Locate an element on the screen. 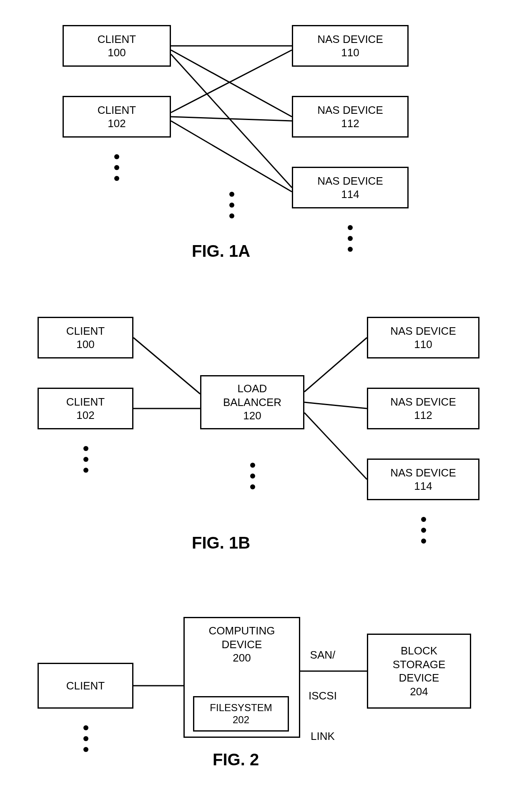  link-line1: SAN/ is located at coordinates (323, 655).